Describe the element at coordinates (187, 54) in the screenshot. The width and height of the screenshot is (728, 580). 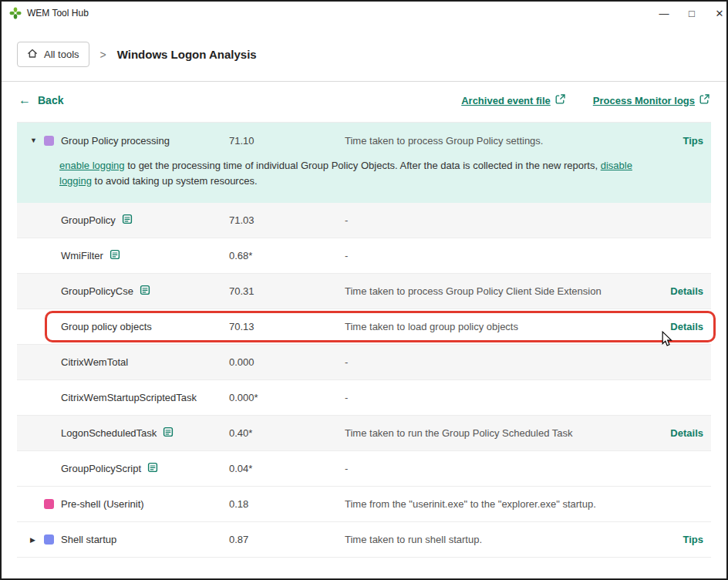
I see `page-title: Windows Logon Analysis` at that location.